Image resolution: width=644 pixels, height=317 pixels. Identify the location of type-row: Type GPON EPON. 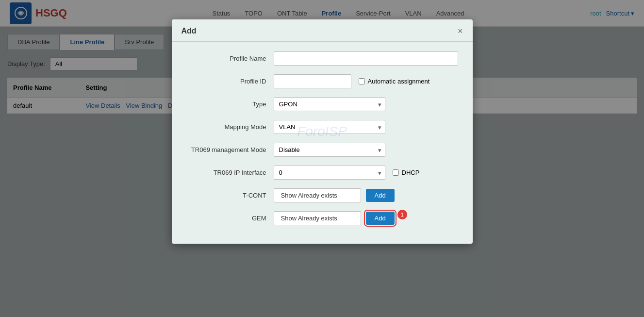
(322, 104).